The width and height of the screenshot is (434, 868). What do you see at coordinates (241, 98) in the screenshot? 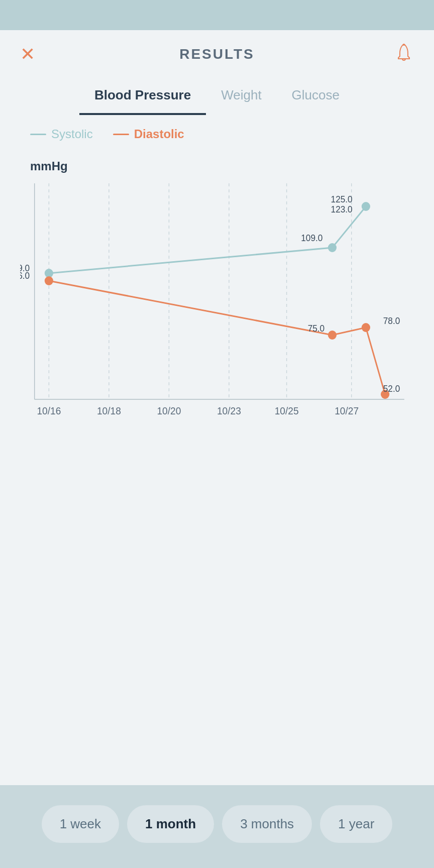
I see `tab-weight: Weight` at bounding box center [241, 98].